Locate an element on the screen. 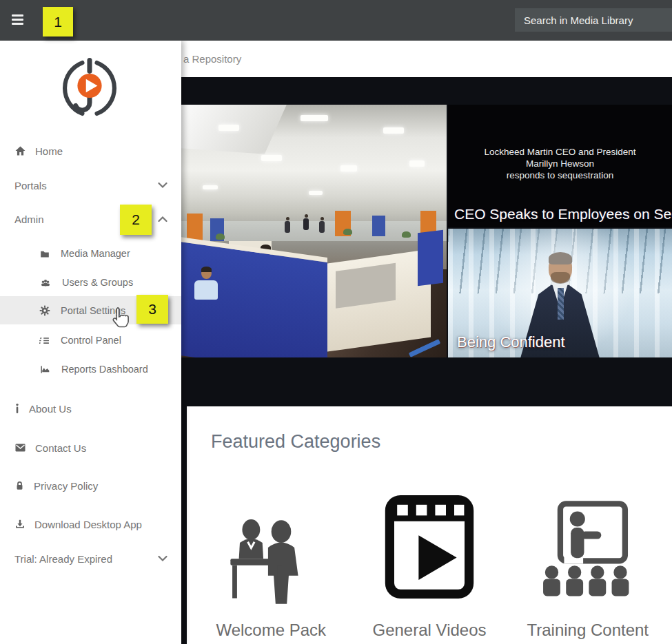 The image size is (672, 644). annotation-step-1: 1 is located at coordinates (58, 22).